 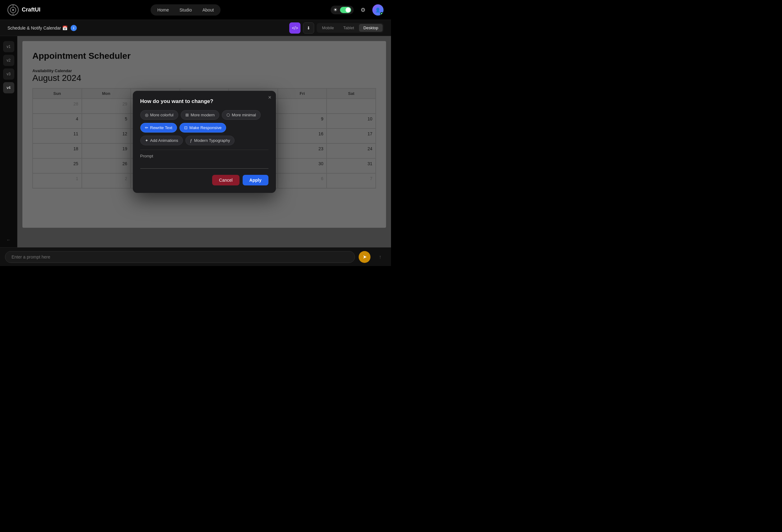 What do you see at coordinates (226, 180) in the screenshot?
I see `cancel-button: Cancel` at bounding box center [226, 180].